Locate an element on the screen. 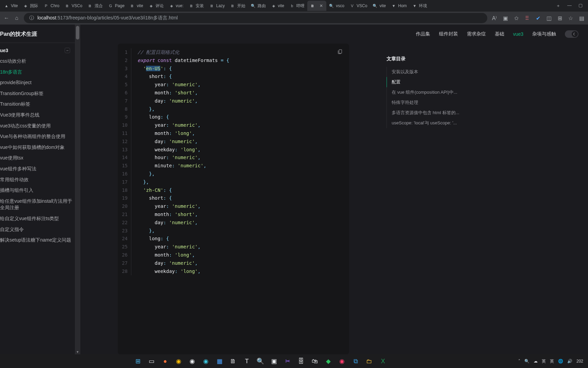 Image resolution: width=588 pixels, height=368 pixels. toc-item: 安装以及版本 is located at coordinates (426, 72).